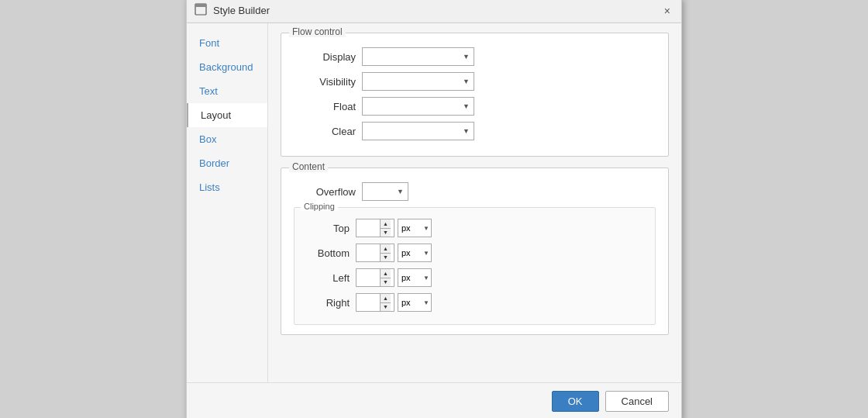  What do you see at coordinates (319, 206) in the screenshot?
I see `clipping-legend: Clipping` at bounding box center [319, 206].